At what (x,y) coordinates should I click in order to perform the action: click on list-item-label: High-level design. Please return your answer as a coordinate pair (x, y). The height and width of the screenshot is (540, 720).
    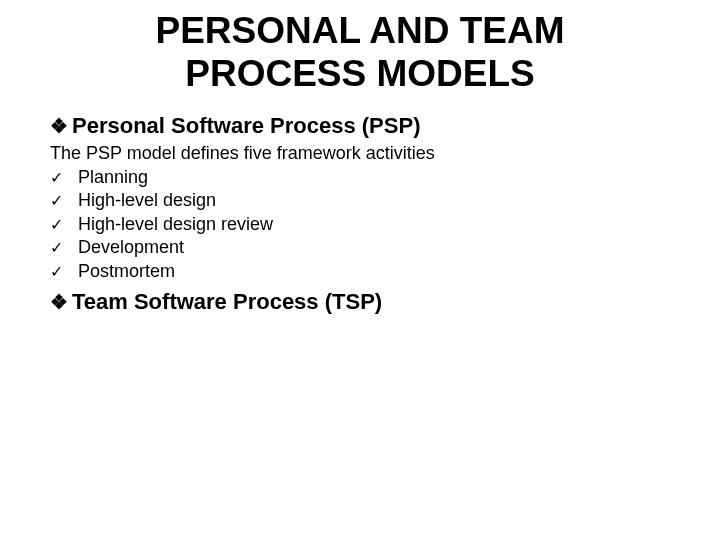
    Looking at the image, I should click on (147, 200).